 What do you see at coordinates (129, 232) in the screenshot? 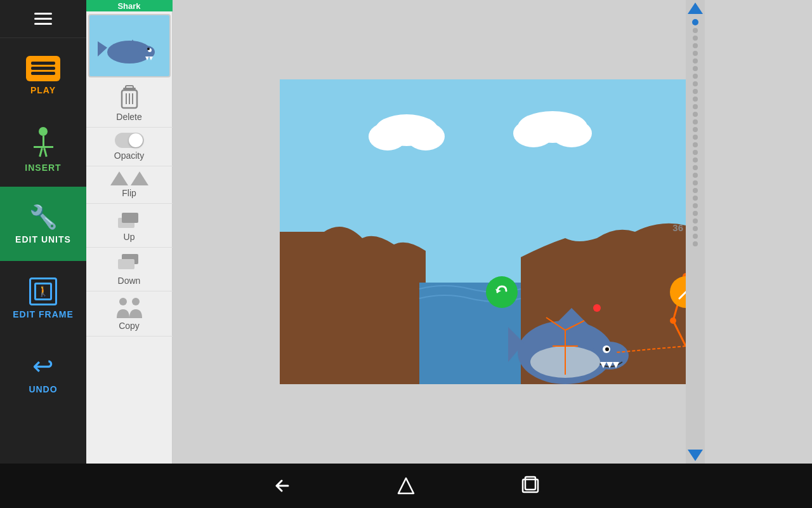
I see `tools-panel: Shark` at bounding box center [129, 232].